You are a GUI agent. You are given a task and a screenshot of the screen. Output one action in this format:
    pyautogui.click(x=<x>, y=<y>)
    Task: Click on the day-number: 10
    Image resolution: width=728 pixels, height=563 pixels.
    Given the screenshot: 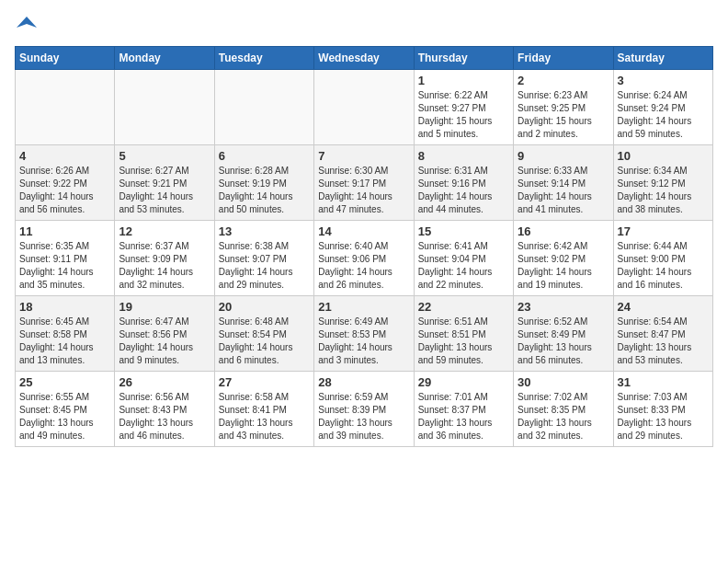 What is the action you would take?
    pyautogui.click(x=664, y=156)
    